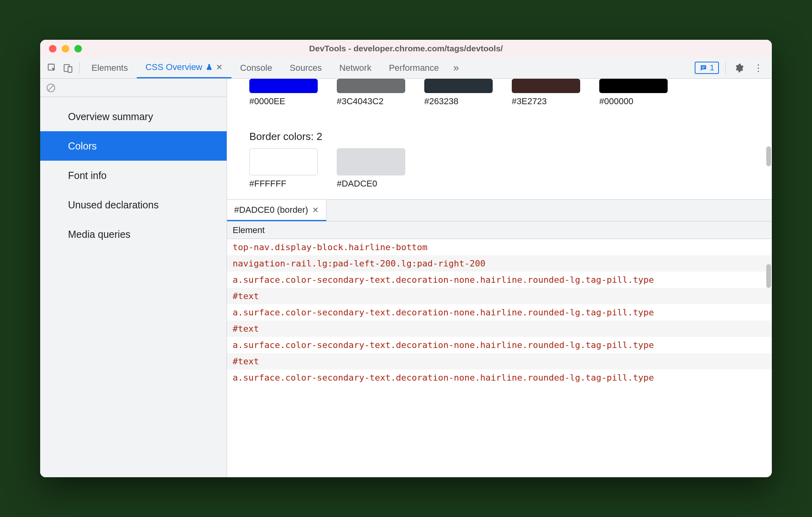 The image size is (812, 517). What do you see at coordinates (316, 210) in the screenshot?
I see `close-detail-tab-icon: ✕` at bounding box center [316, 210].